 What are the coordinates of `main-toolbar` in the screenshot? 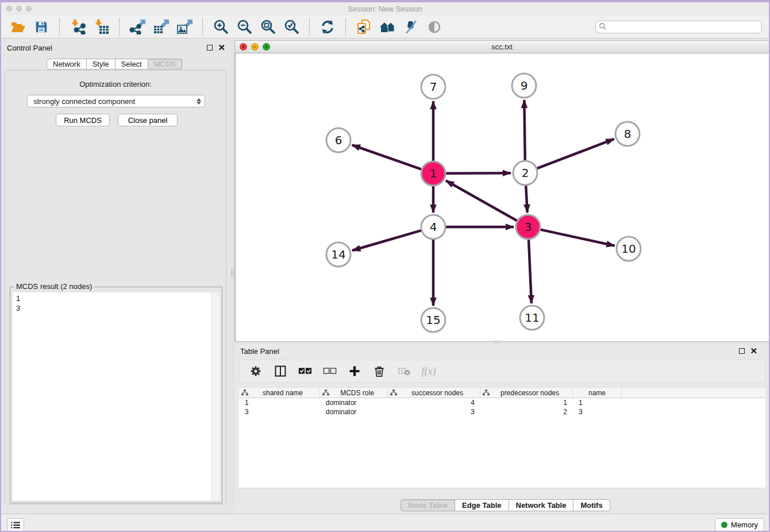 It's located at (385, 27).